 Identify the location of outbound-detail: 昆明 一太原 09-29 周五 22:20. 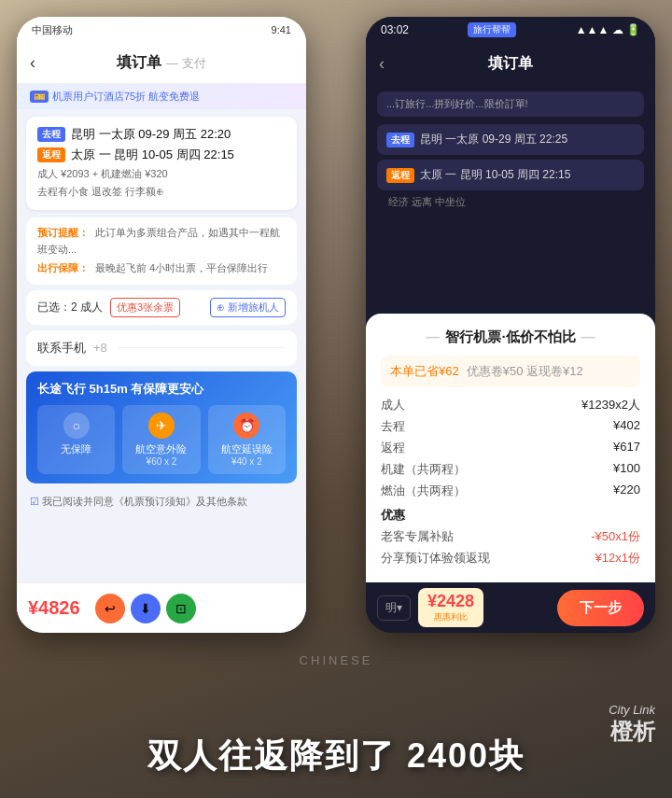
(151, 134).